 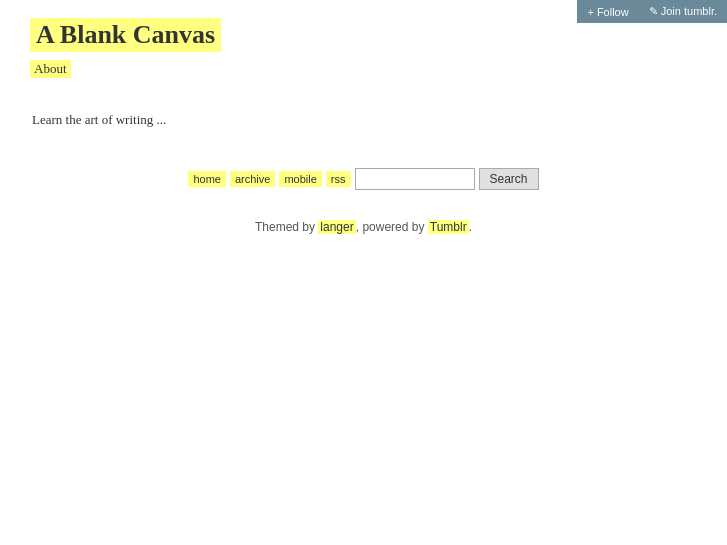 I want to click on search-input, so click(x=415, y=179).